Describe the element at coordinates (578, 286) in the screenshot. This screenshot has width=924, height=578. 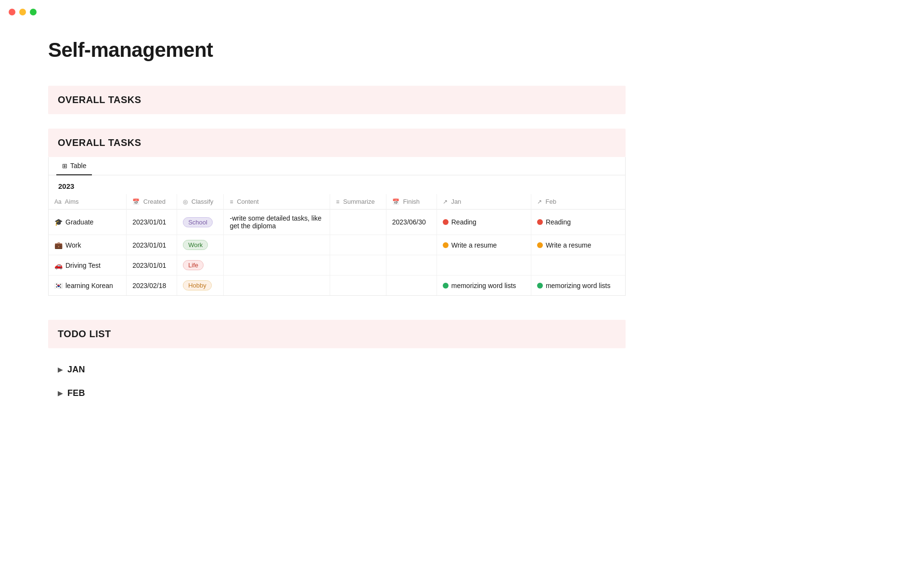
I see `cell-feb: memorizing word lists` at that location.